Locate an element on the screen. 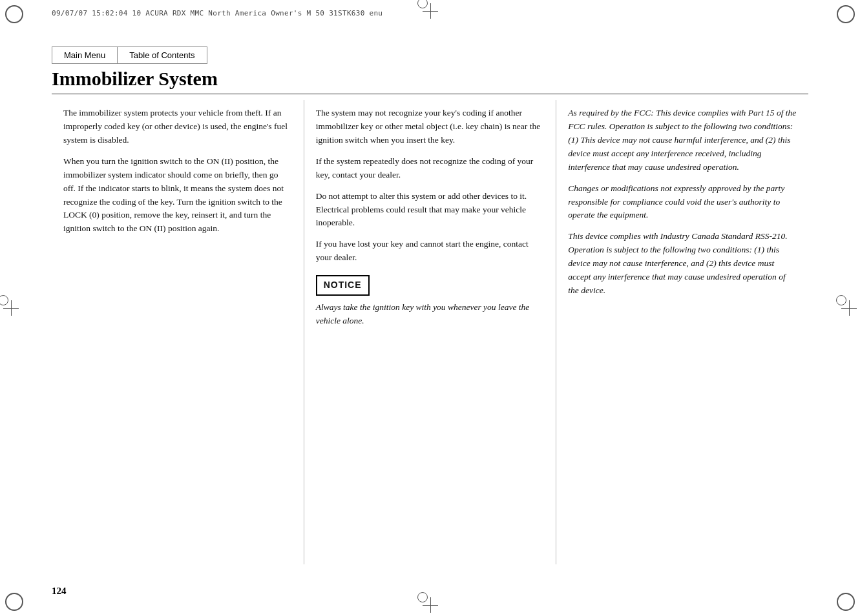  notice-text: Always take the ignition key with you wh… is located at coordinates (430, 314).